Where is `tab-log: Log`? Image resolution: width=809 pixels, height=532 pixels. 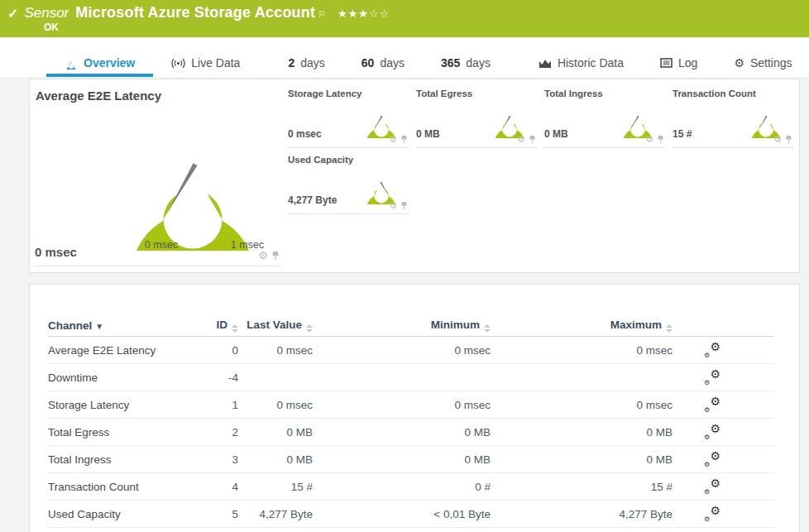 tab-log: Log is located at coordinates (678, 66).